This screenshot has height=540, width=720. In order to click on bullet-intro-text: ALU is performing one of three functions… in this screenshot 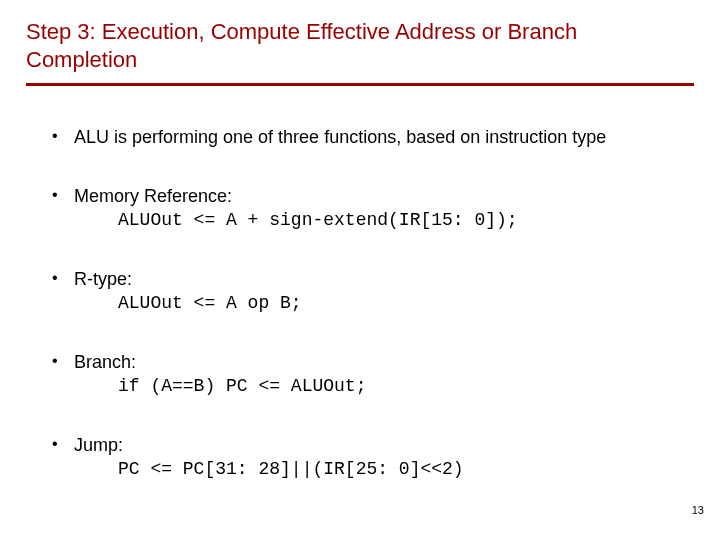, I will do `click(340, 137)`.